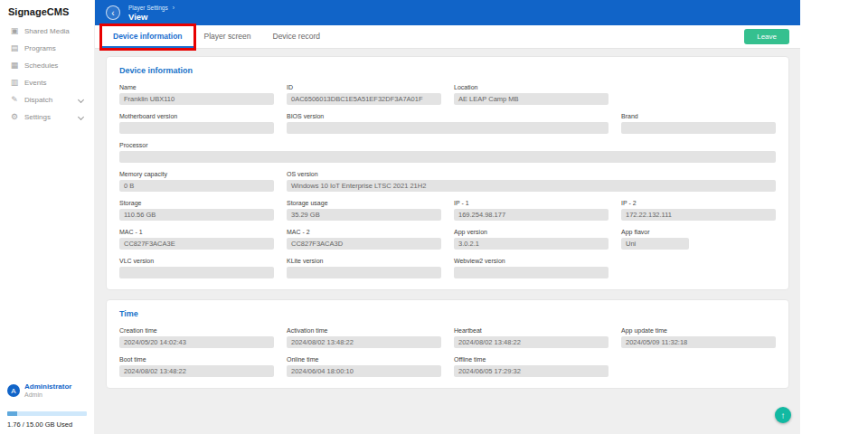 The height and width of the screenshot is (434, 868). What do you see at coordinates (197, 128) in the screenshot?
I see `field-motherboard-version-value` at bounding box center [197, 128].